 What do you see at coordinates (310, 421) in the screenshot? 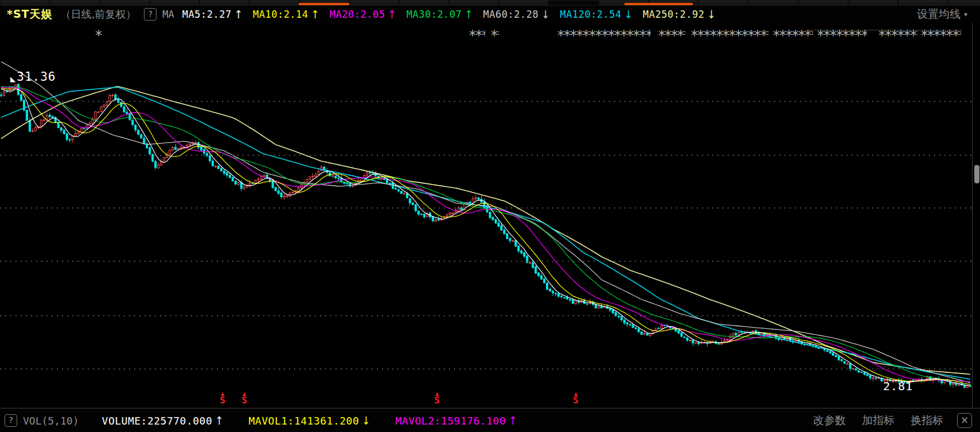
I see `volume-legend-item-1: MAVOL1:141361.200↓` at bounding box center [310, 421].